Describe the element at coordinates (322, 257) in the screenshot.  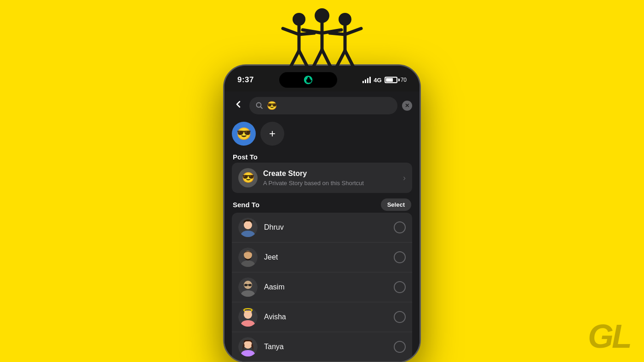
I see `contact-row-jeet: Jeet` at that location.